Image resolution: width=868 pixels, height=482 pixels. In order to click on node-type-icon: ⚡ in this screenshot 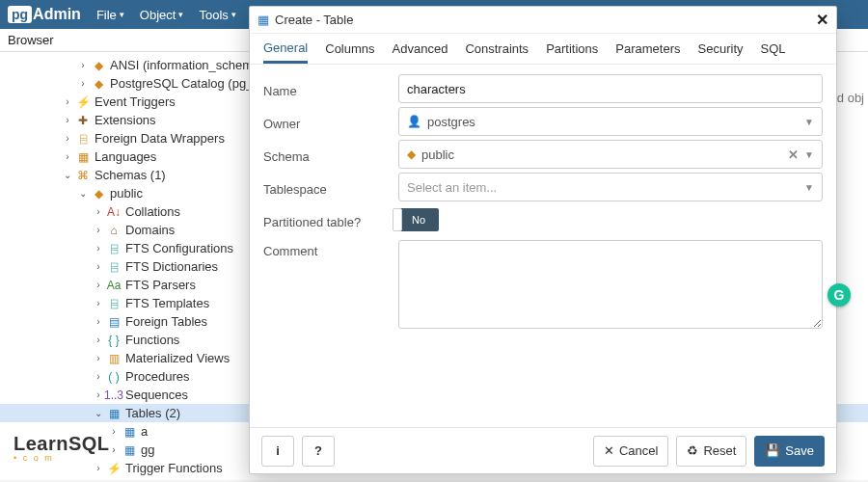, I will do `click(83, 102)`.